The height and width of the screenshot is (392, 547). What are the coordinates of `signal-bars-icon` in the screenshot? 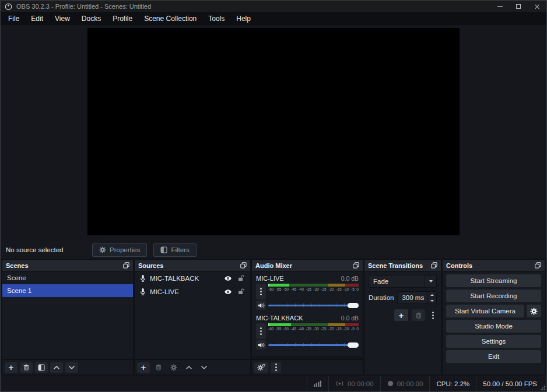 It's located at (318, 383).